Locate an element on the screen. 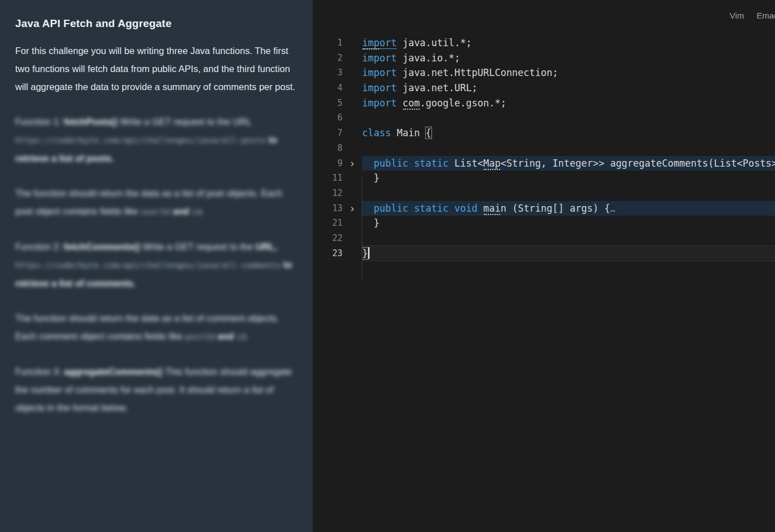  line-number: 7 is located at coordinates (328, 133).